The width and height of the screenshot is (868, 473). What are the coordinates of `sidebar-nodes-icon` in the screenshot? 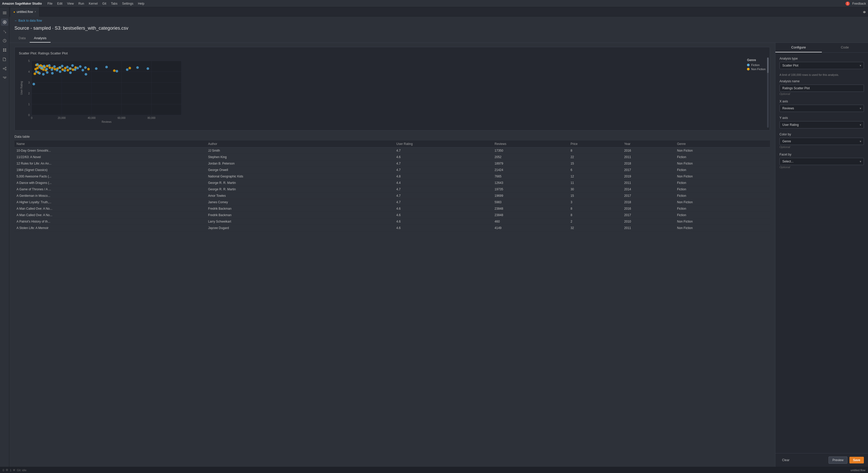 It's located at (5, 69).